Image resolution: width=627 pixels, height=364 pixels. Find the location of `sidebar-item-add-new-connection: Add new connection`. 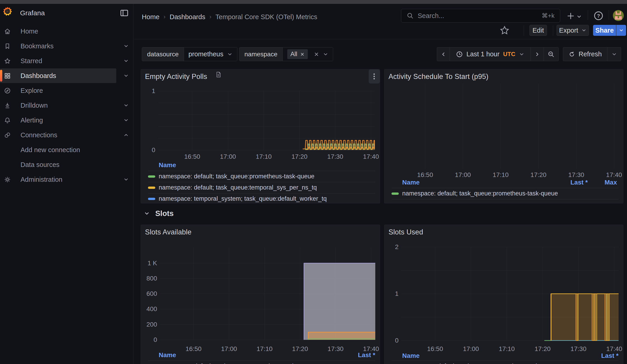

sidebar-item-add-new-connection: Add new connection is located at coordinates (67, 150).